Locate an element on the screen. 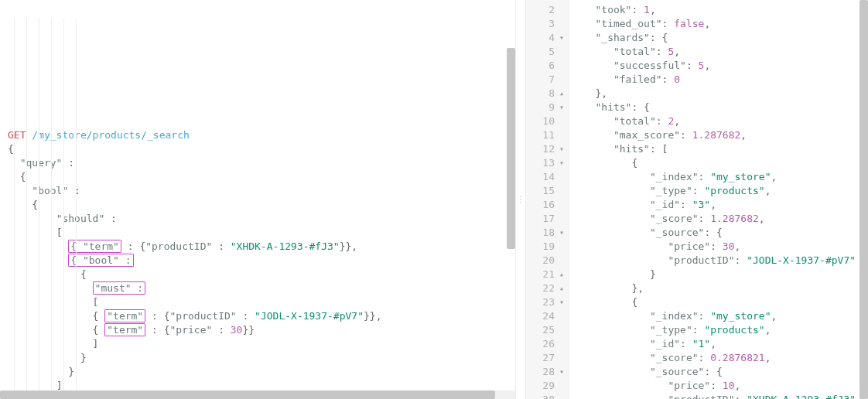 The height and width of the screenshot is (399, 868). code-line: { "term" : {"productID" : "XHDK-A-1293-#… is located at coordinates (260, 247).